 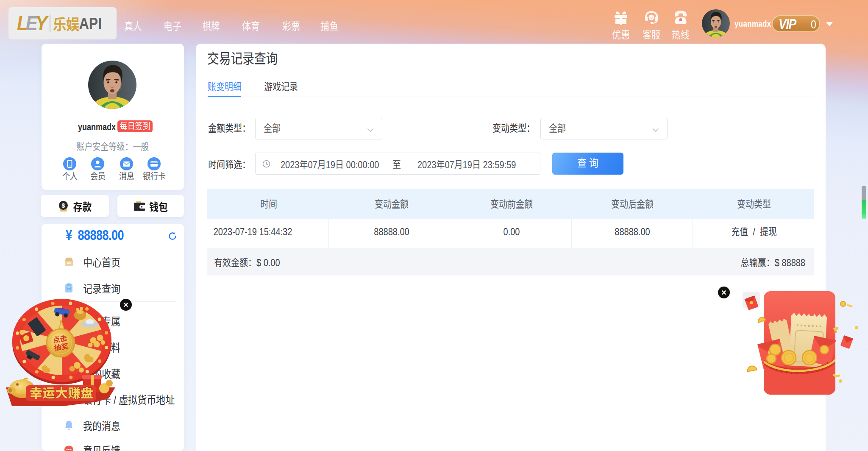 I want to click on svg-text: 幸运大赚盘, so click(x=61, y=392).